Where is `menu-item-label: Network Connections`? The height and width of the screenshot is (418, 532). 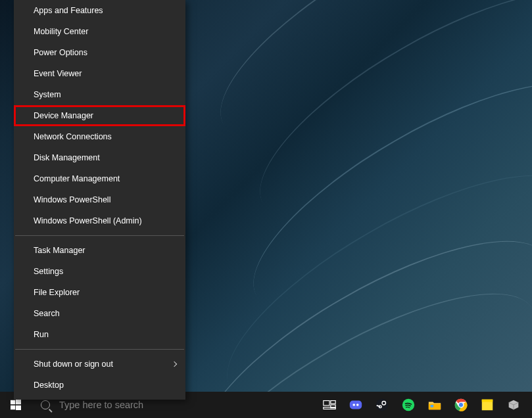 menu-item-label: Network Connections is located at coordinates (72, 137).